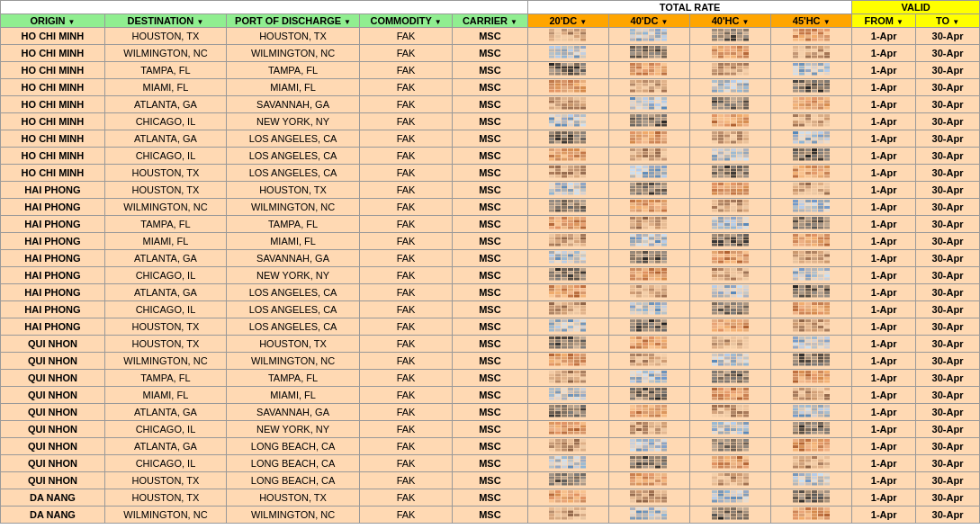 The width and height of the screenshot is (980, 529). What do you see at coordinates (490, 104) in the screenshot?
I see `table-row: HO CHI MINH ATLANTA, GA SAVANNAH, GA FAK…` at bounding box center [490, 104].